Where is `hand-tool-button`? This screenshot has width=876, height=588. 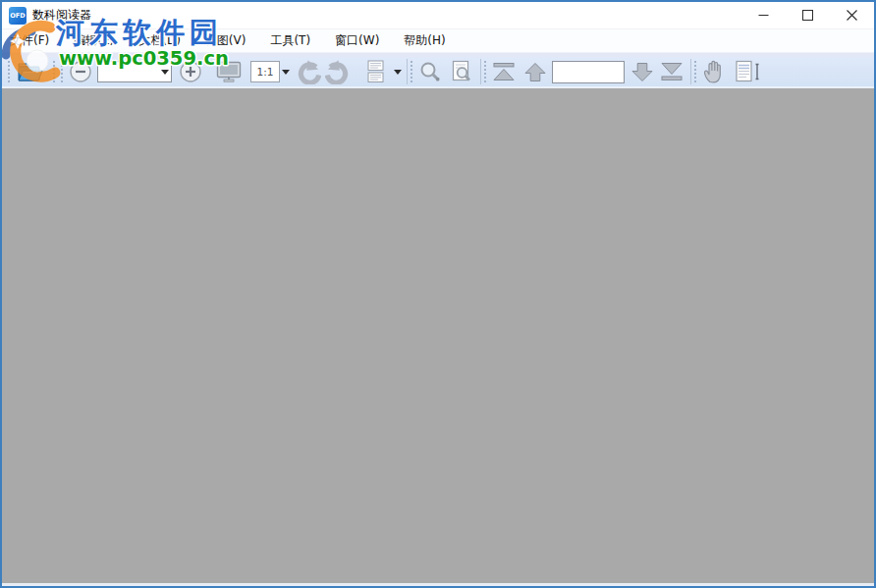
hand-tool-button is located at coordinates (713, 72).